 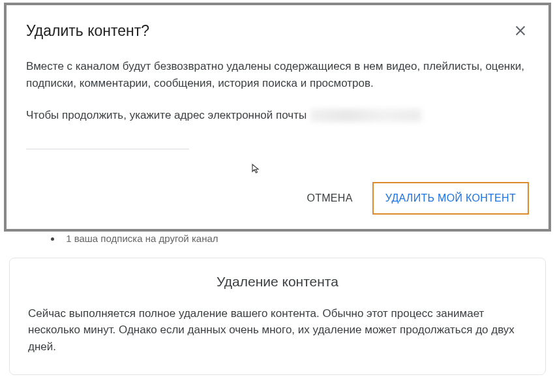 What do you see at coordinates (278, 330) in the screenshot?
I see `info-card-body: Сейчас выполняется полное удаление вашег…` at bounding box center [278, 330].